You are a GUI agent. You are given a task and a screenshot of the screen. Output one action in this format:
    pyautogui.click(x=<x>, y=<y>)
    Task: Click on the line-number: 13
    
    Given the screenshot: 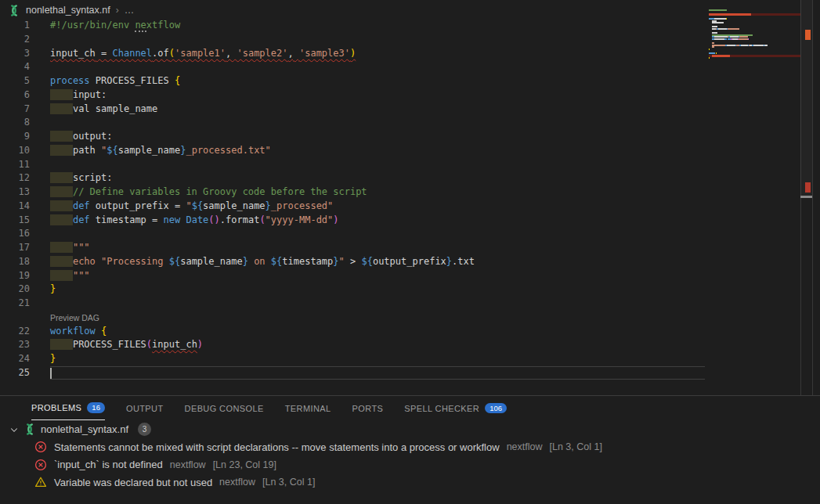 What is the action you would take?
    pyautogui.click(x=15, y=193)
    